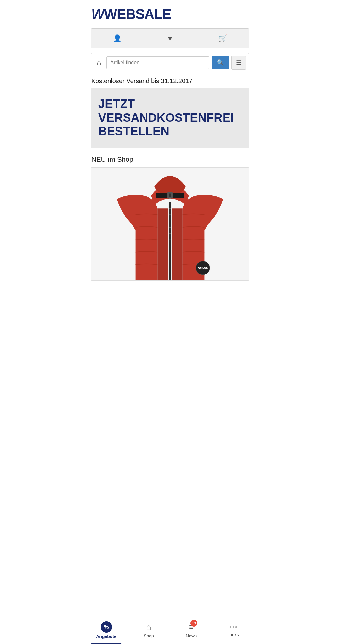  Describe the element at coordinates (239, 63) in the screenshot. I see `hamburger-icon: ☰` at that location.